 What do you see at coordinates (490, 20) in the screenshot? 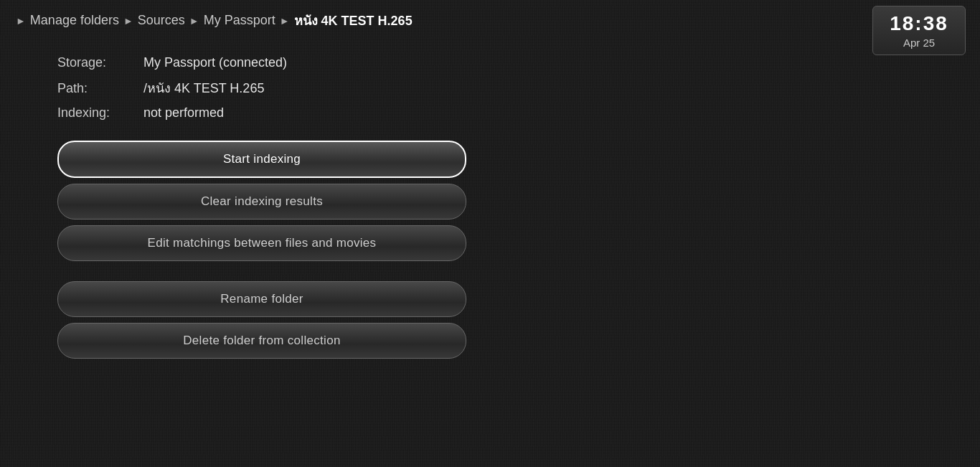
I see `breadcrumb: ► Manage folders ► Sources ► My Passport…` at bounding box center [490, 20].